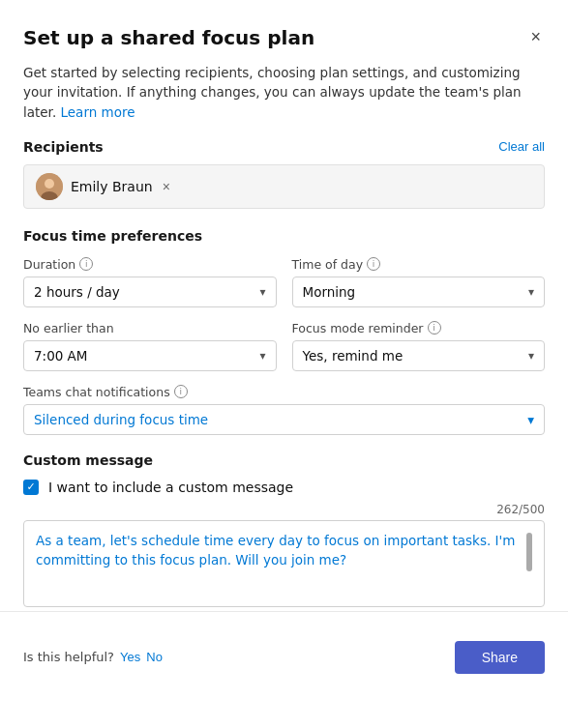 The height and width of the screenshot is (728, 568). What do you see at coordinates (419, 265) in the screenshot?
I see `time-of-day-label: Time of day i` at bounding box center [419, 265].